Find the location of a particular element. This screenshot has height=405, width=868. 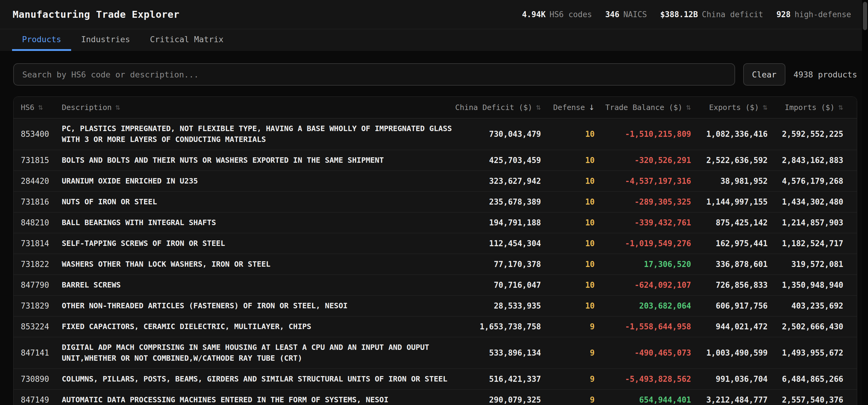

imports-cell: 319,572,081 is located at coordinates (812, 264).